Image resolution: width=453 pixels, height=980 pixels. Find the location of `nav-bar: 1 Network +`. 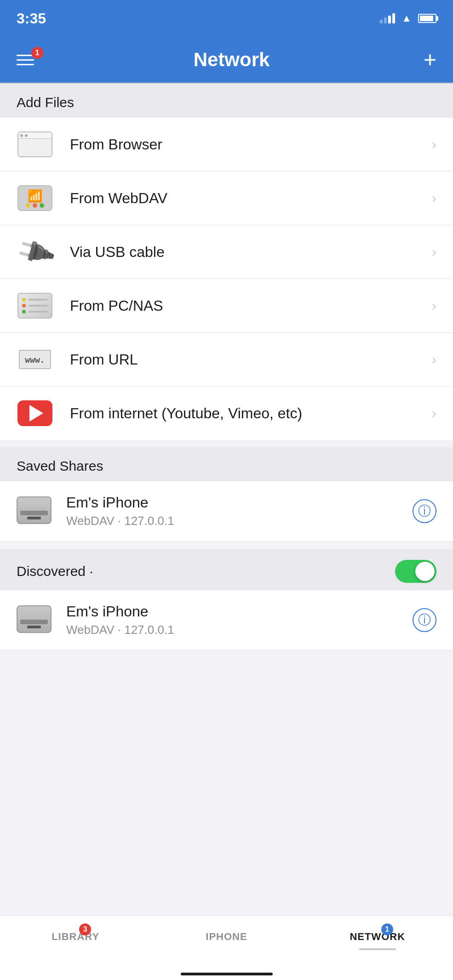

nav-bar: 1 Network + is located at coordinates (226, 60).